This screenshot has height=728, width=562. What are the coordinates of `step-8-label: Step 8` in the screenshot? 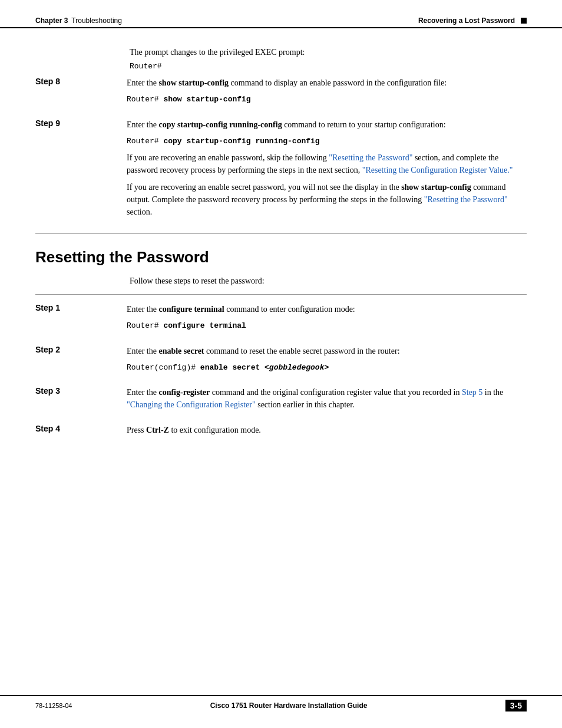 It's located at (81, 81).